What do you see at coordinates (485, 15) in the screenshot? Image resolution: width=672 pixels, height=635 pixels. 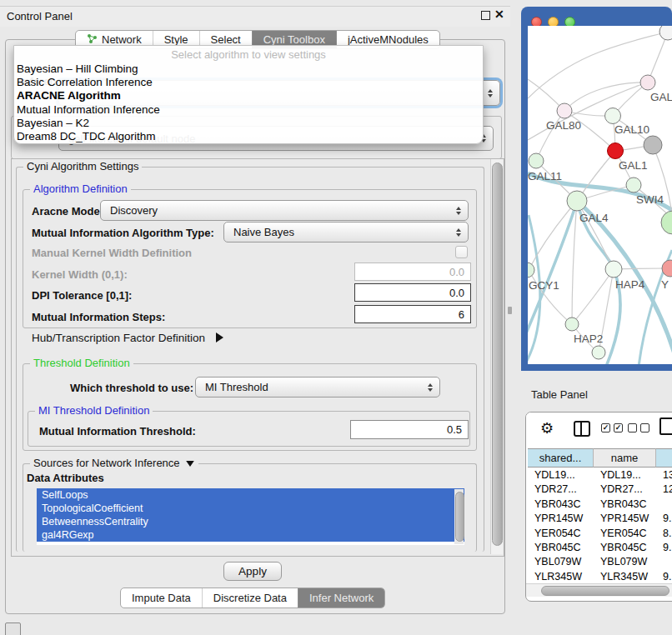 I see `float-window-icon` at bounding box center [485, 15].